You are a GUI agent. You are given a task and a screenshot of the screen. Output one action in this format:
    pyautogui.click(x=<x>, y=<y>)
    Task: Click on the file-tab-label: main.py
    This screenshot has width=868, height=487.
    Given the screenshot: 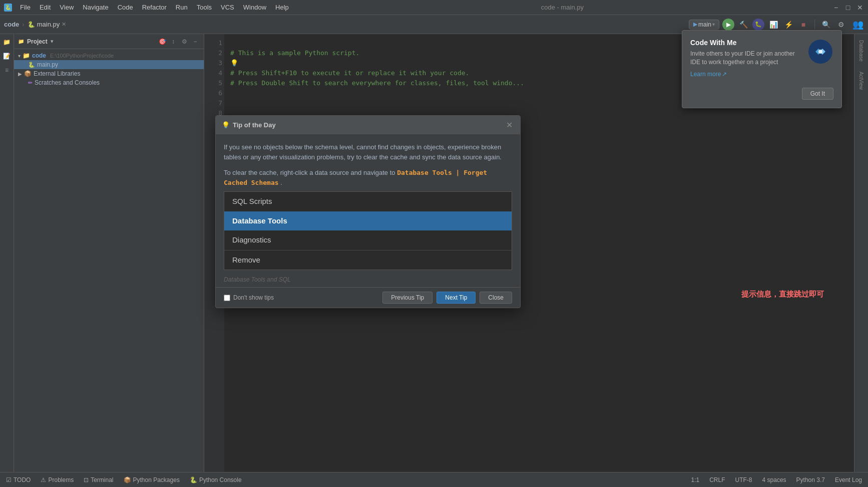 What is the action you would take?
    pyautogui.click(x=49, y=24)
    